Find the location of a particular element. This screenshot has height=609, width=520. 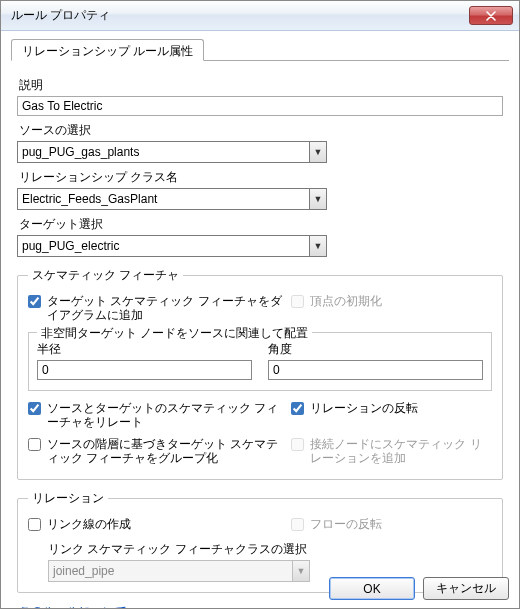

radius-label: 半径 is located at coordinates (144, 350).